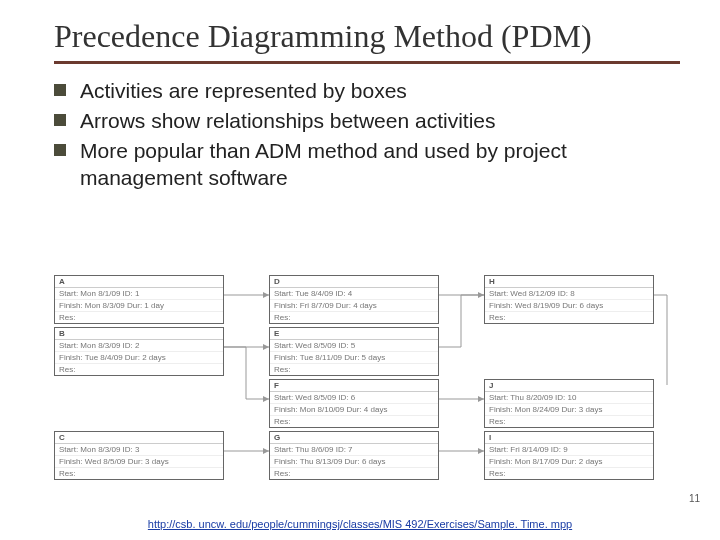 The image size is (720, 540). What do you see at coordinates (139, 282) in the screenshot?
I see `task-label: A` at bounding box center [139, 282].